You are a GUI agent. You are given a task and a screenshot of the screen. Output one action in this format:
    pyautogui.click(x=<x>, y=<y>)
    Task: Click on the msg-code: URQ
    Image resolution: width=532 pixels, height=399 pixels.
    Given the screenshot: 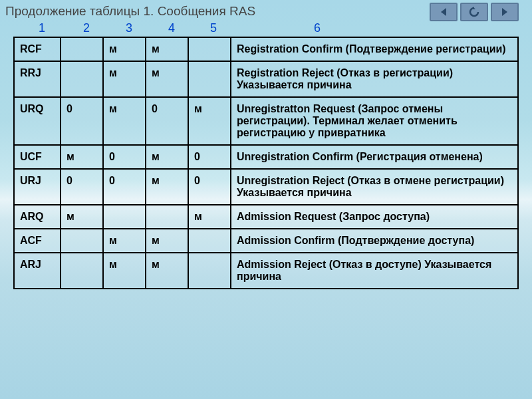 What is the action you would take?
    pyautogui.click(x=37, y=121)
    